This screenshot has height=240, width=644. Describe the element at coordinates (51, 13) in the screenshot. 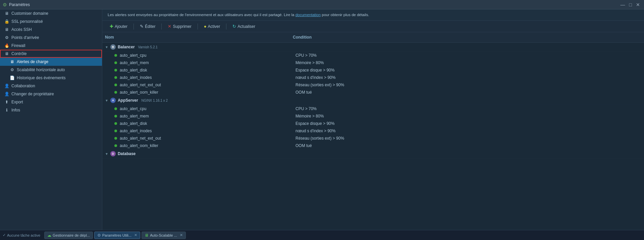

I see `sidebar-item-customiser-domaine: 🖥Customiser domaine` at that location.